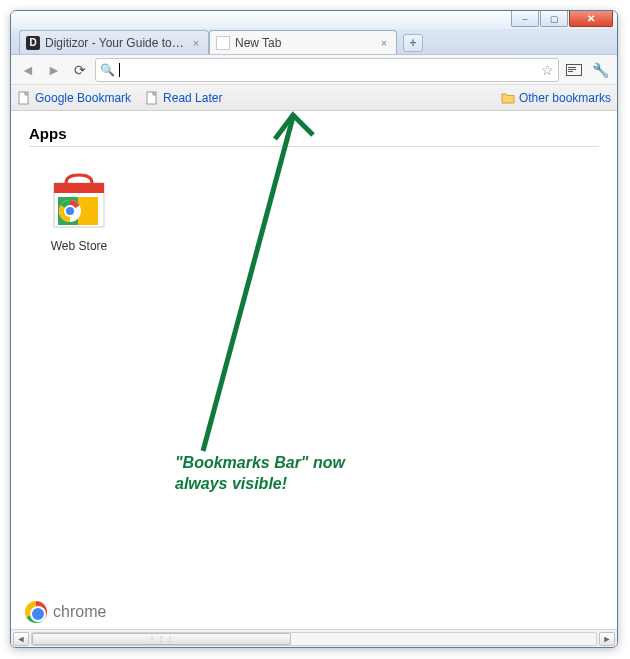  Describe the element at coordinates (275, 464) in the screenshot. I see `annotation-line1: "Bookmarks Bar" now` at that location.